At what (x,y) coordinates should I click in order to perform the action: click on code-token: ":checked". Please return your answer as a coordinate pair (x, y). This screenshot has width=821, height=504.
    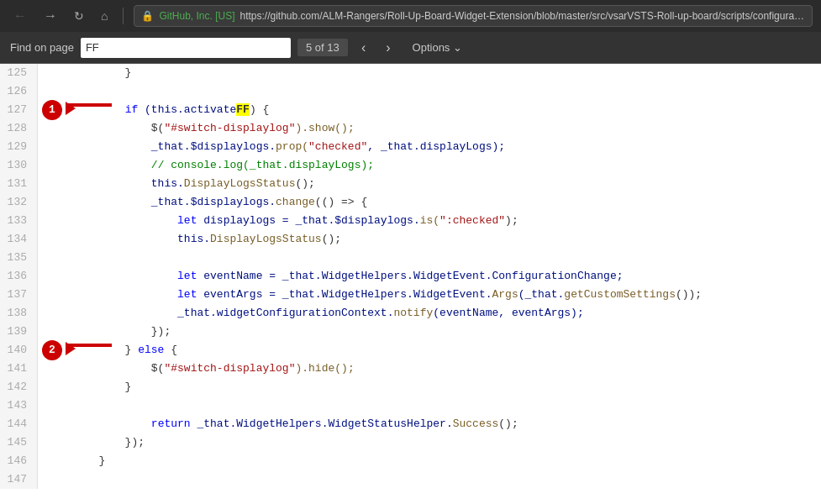
    Looking at the image, I should click on (472, 220).